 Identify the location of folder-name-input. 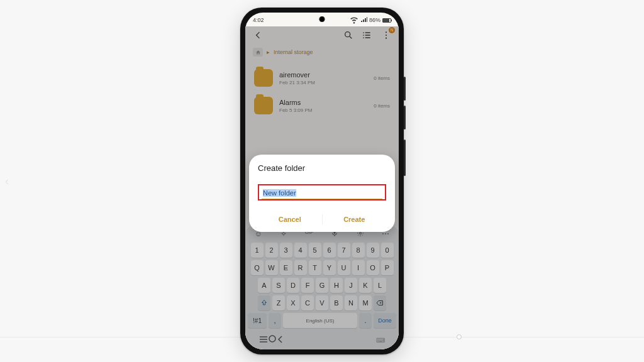
(322, 194).